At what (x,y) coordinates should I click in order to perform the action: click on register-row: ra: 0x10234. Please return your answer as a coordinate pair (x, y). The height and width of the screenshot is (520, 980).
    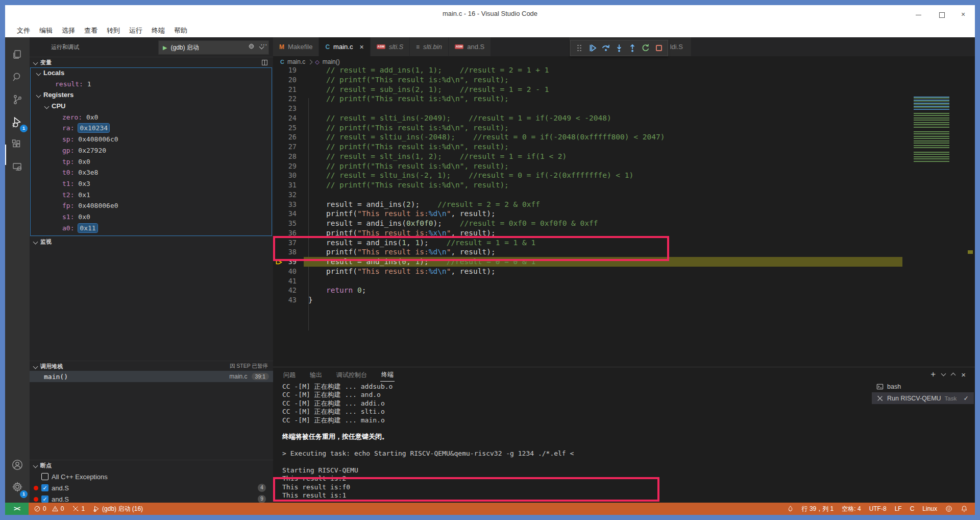
    Looking at the image, I should click on (151, 128).